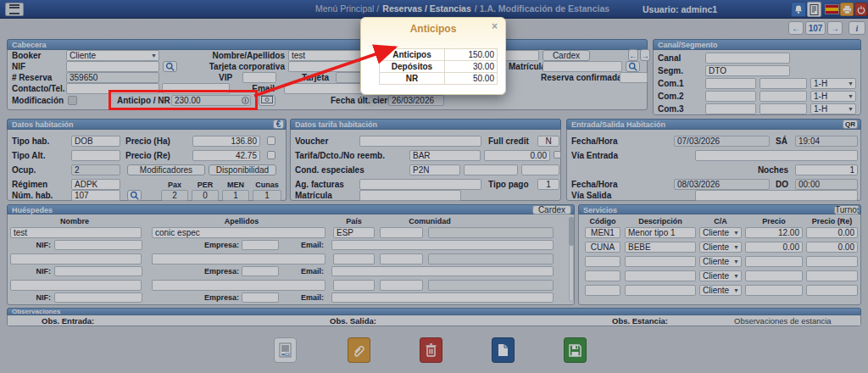  What do you see at coordinates (471, 54) in the screenshot?
I see `popup-row-value: 150.00` at bounding box center [471, 54].